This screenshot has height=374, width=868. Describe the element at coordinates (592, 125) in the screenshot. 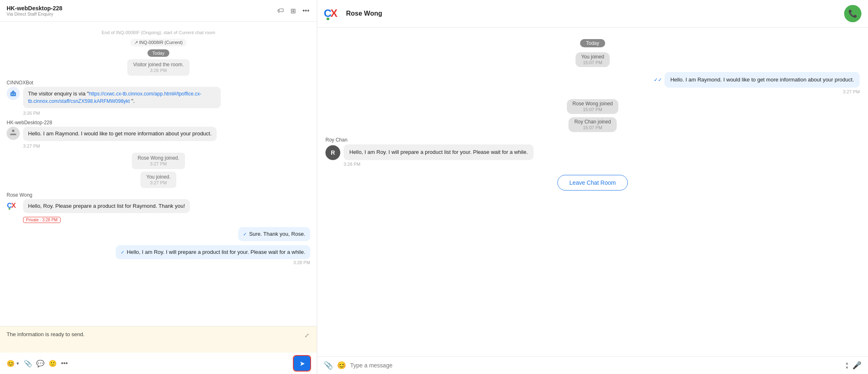

I see `right-roy-joined-text: Roy Chan joined 15:07 PM` at that location.